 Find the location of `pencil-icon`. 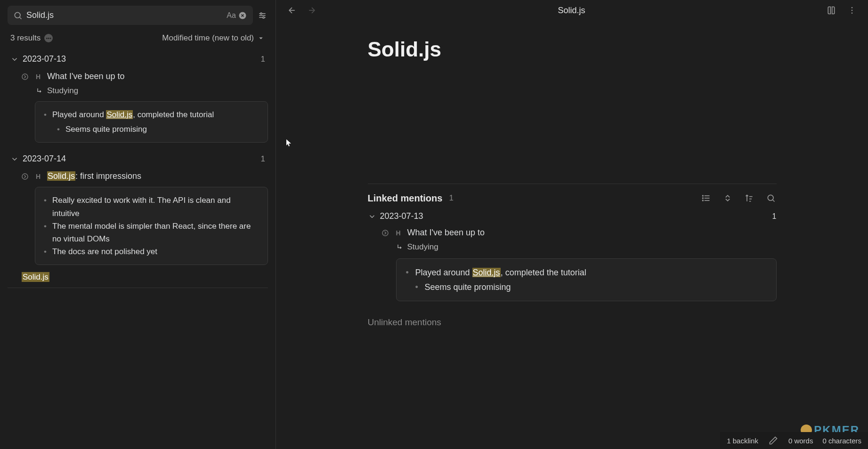

pencil-icon is located at coordinates (773, 441).